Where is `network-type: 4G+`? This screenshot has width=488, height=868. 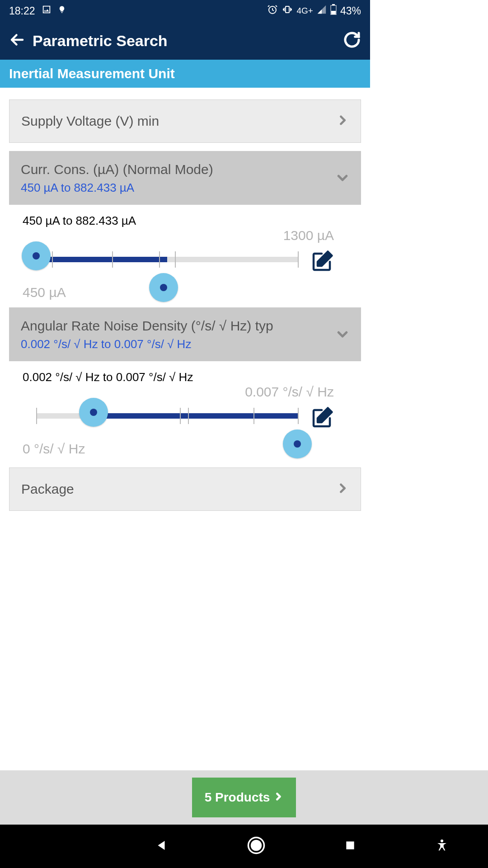 network-type: 4G+ is located at coordinates (305, 11).